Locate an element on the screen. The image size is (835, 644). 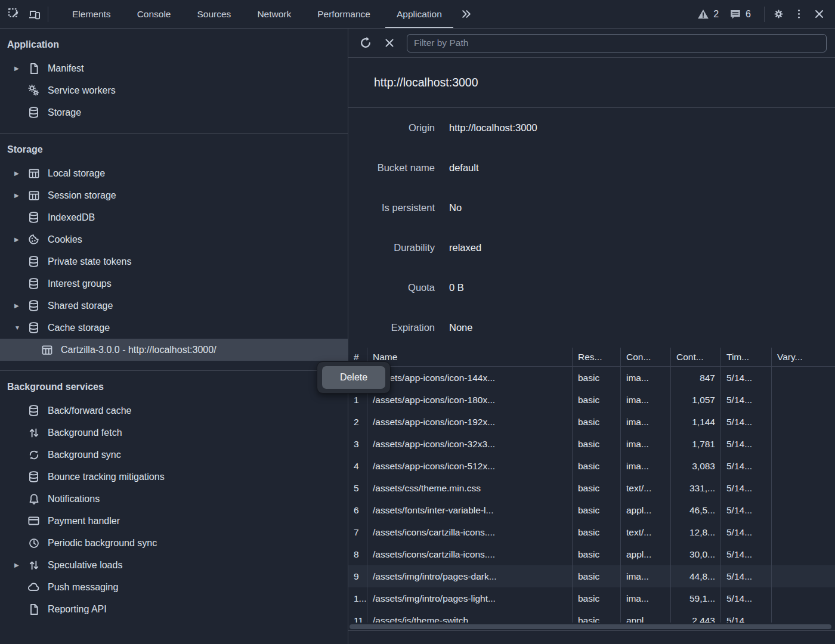
table-row: 6/assets/fonts/inter-variable-l...basica… is located at coordinates (592, 510).